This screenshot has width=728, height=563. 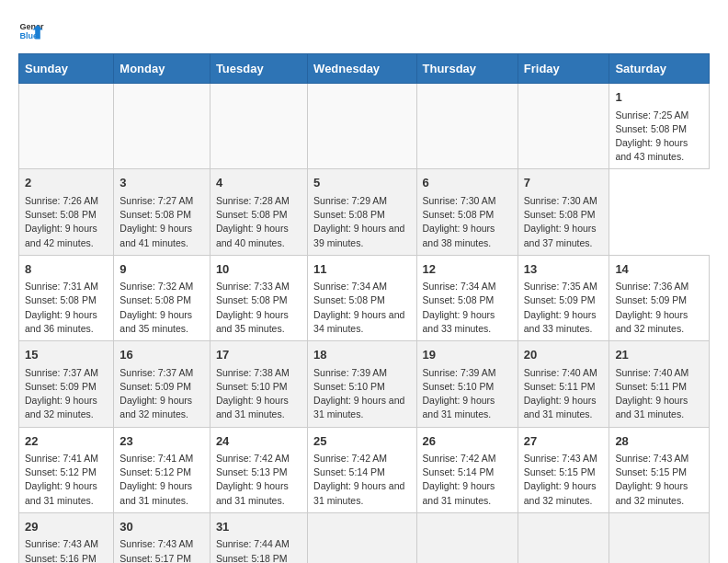 What do you see at coordinates (467, 469) in the screenshot?
I see `calendar-cell: 26Sunrise: 7:42 AMSunset: 5:14 PMDayligh…` at bounding box center [467, 469].